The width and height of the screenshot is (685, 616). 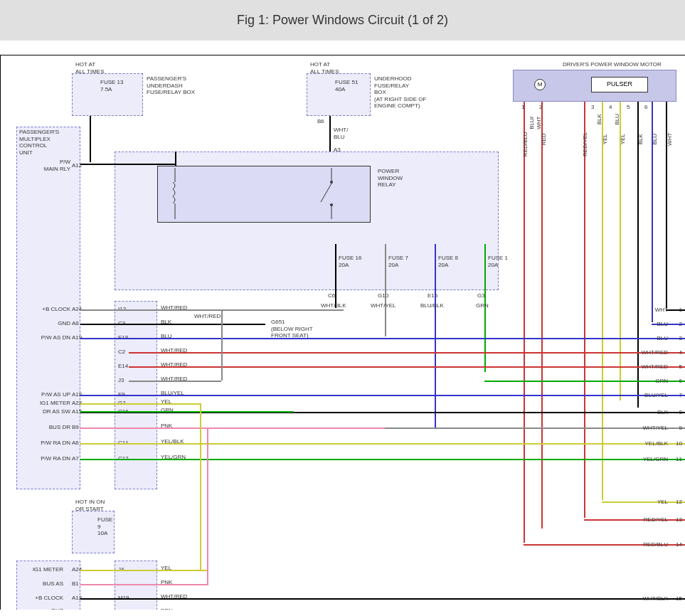 I want to click on fuse-51-label: FUSE 51 40A, so click(x=346, y=85).